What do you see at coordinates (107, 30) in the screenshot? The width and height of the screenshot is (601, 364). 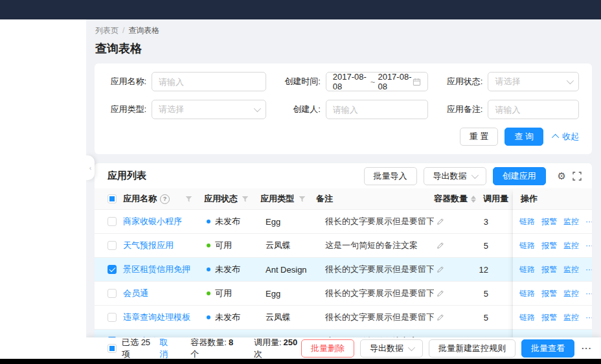 I see `breadcrumb-parent: 列表页` at bounding box center [107, 30].